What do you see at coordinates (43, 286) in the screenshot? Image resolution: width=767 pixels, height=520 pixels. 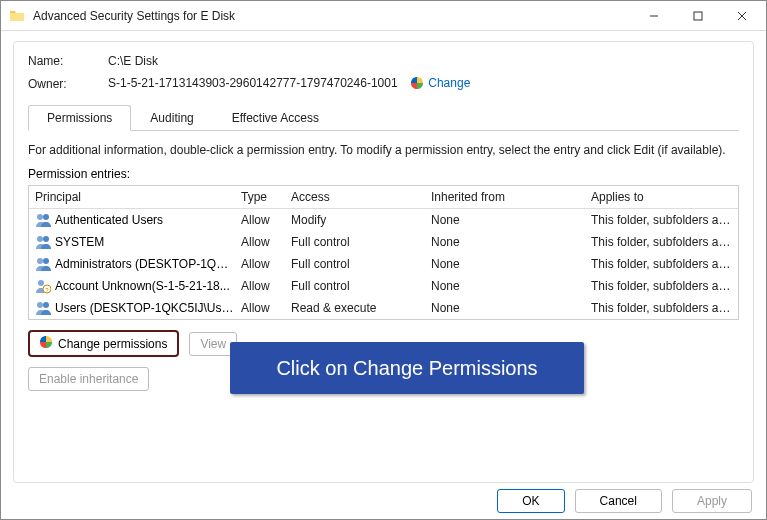 I see `principal-icon: ?` at bounding box center [43, 286].